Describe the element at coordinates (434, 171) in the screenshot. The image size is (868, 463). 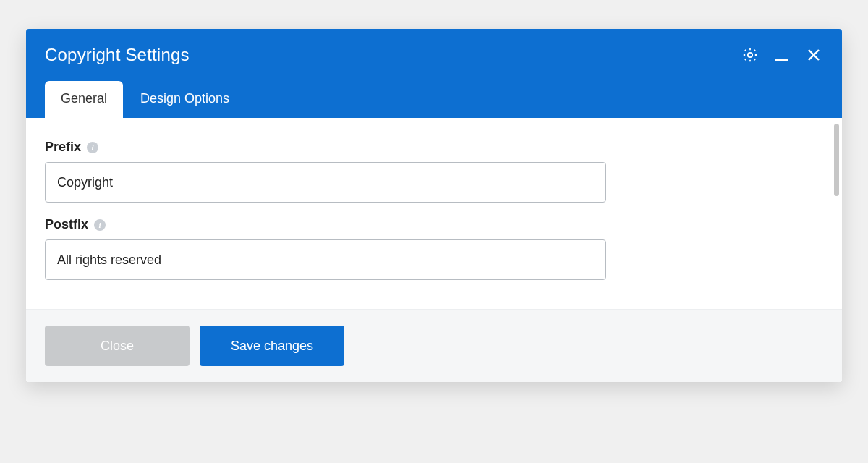
I see `field-prefix: Prefix i` at that location.